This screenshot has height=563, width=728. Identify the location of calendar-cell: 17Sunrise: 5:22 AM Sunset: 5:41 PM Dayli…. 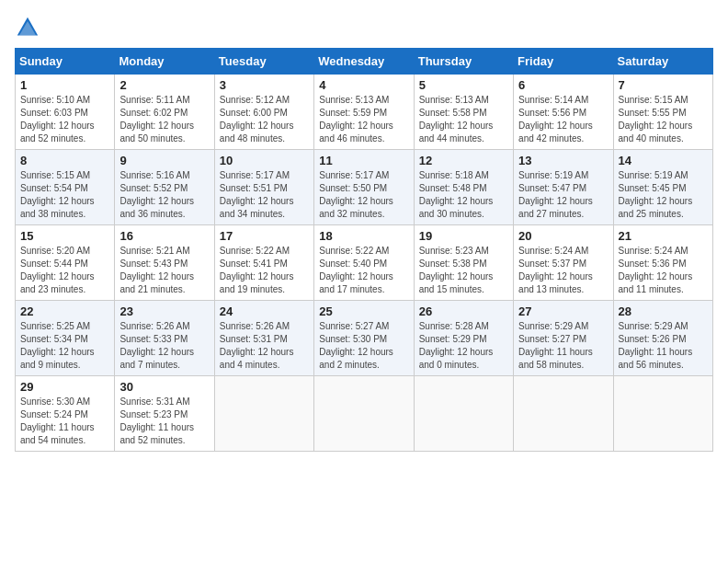
(264, 263).